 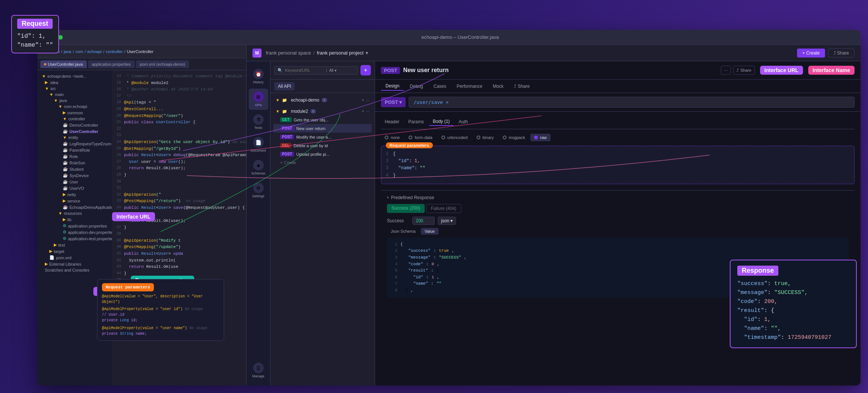 What do you see at coordinates (75, 156) in the screenshot?
I see `tree-item-role: ☕ Role` at bounding box center [75, 156].